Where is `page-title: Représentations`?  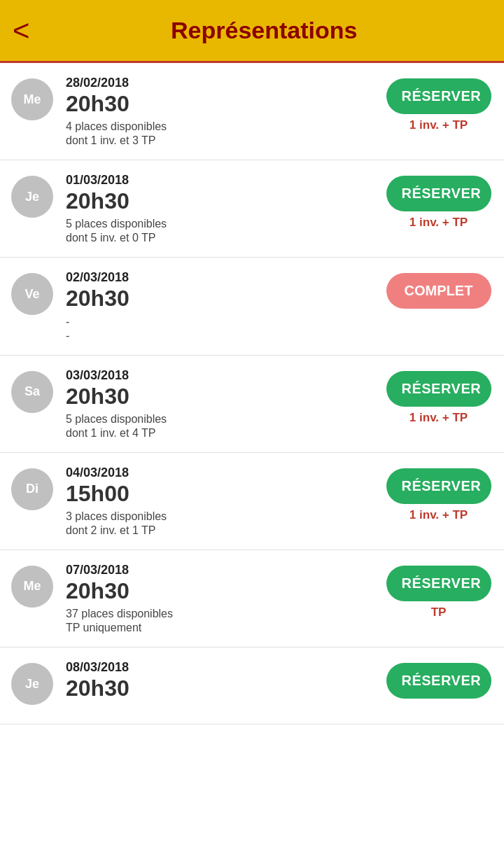
page-title: Représentations is located at coordinates (265, 31).